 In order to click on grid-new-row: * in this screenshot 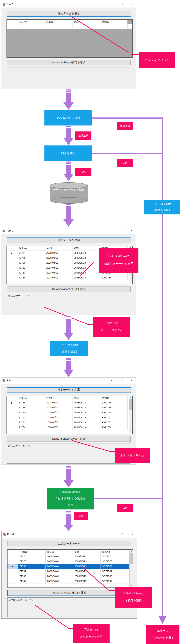, I will do `click(70, 26)`.